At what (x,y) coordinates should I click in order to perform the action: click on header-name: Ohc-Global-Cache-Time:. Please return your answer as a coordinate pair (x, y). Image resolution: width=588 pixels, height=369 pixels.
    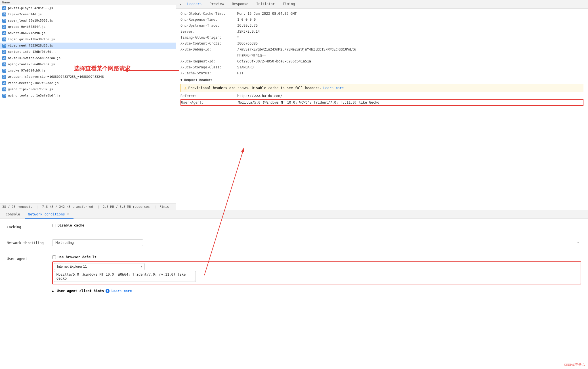
    Looking at the image, I should click on (209, 14).